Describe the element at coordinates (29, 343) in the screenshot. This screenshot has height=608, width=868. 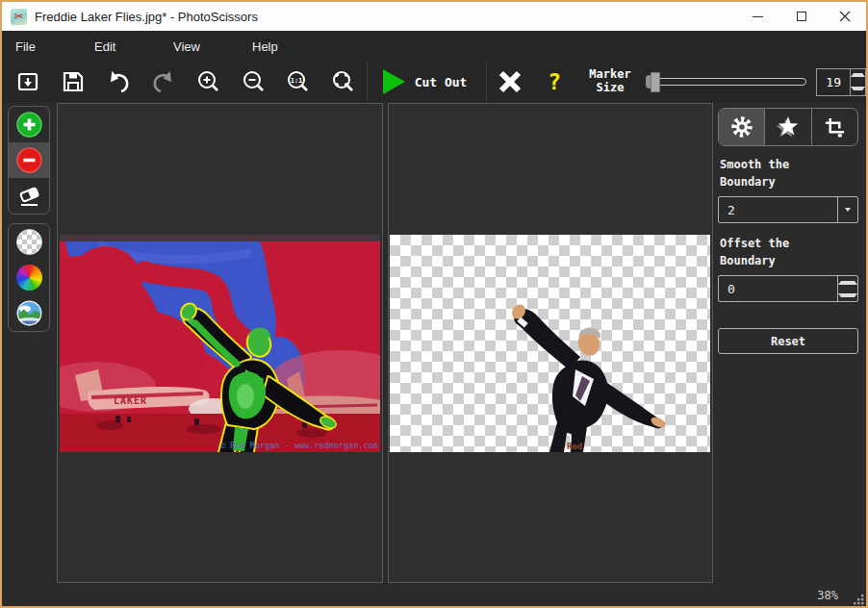
I see `marker-tools-sidebar` at that location.